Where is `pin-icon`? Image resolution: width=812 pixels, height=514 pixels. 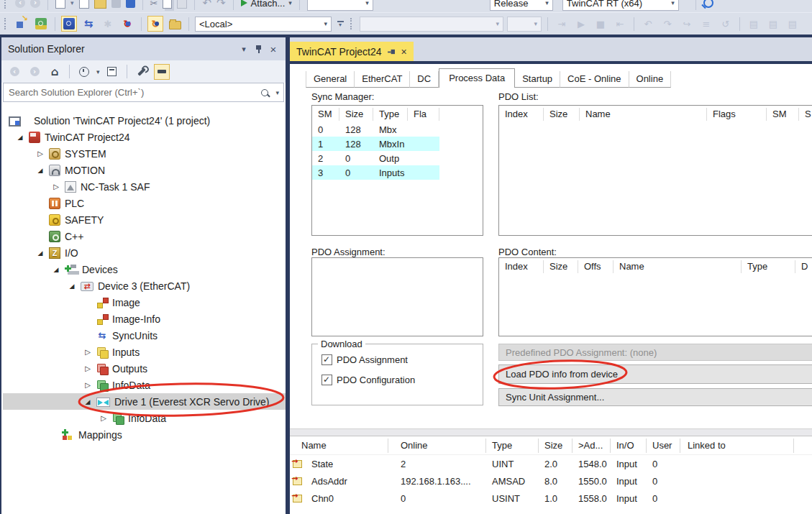
pin-icon is located at coordinates (259, 49).